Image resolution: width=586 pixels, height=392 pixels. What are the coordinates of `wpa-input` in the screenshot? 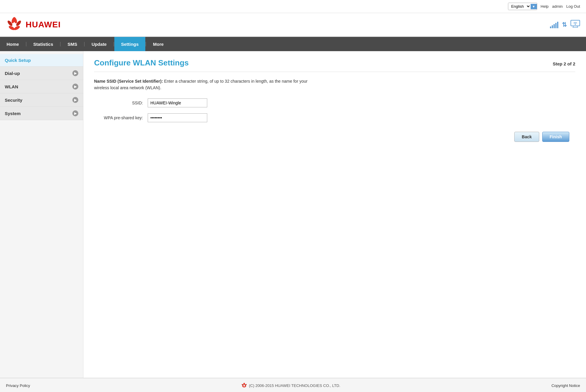 It's located at (177, 118).